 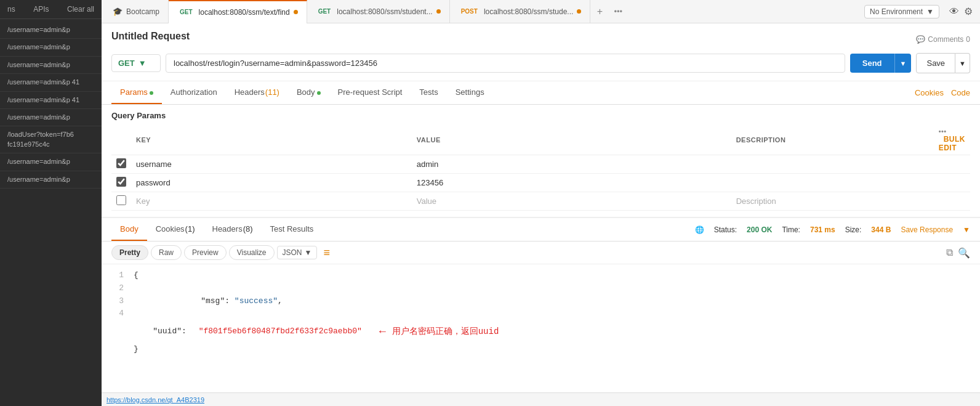 What do you see at coordinates (552, 331) in the screenshot?
I see `code-line-3: "uuid": "f801f5eb6f80487fbd2f633f2c9aebb…` at bounding box center [552, 331].